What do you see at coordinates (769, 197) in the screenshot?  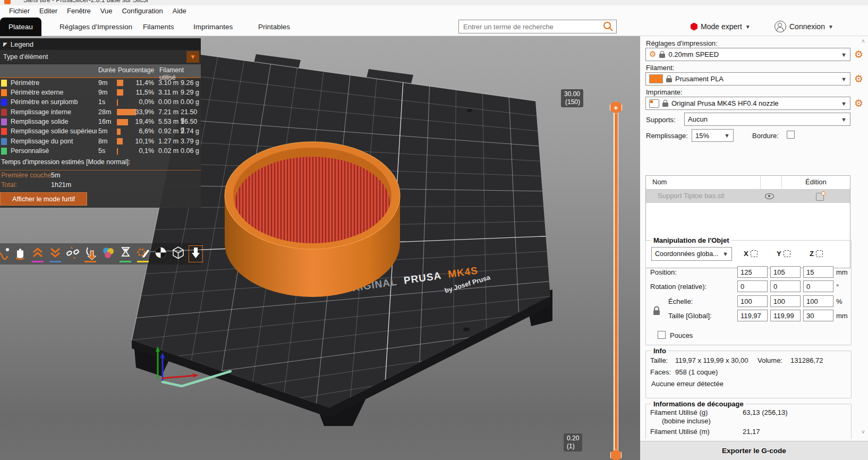 I see `visibility-eye-icon` at bounding box center [769, 197].